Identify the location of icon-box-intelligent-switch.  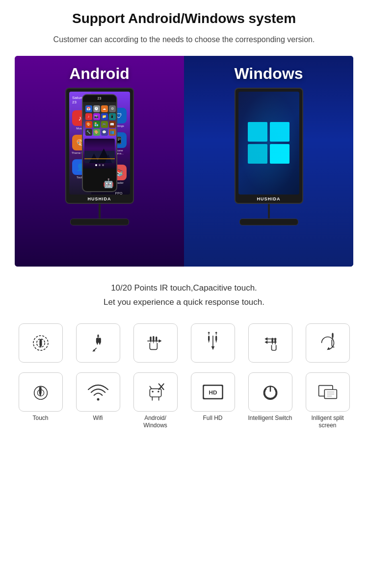
(270, 392).